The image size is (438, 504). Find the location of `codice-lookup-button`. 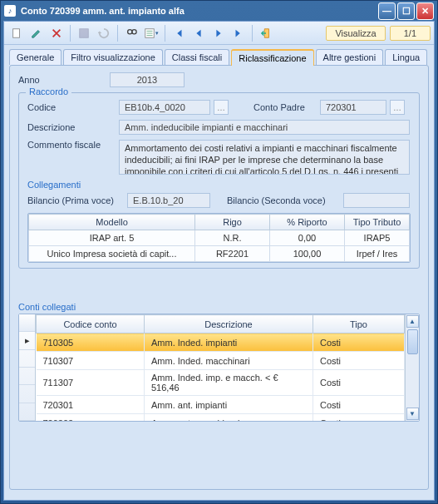

codice-lookup-button is located at coordinates (221, 107).